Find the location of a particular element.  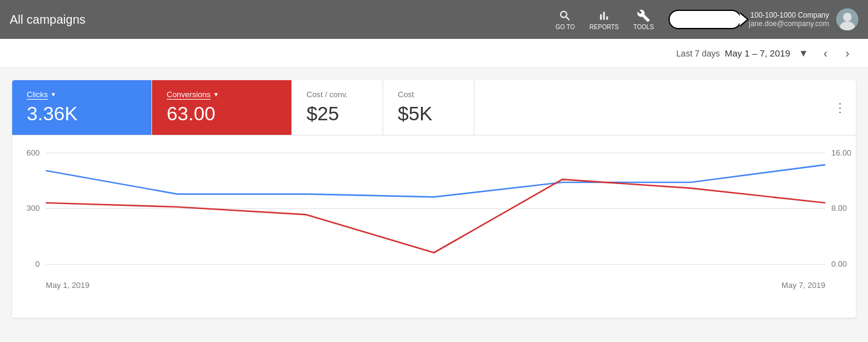

svg-text: May 7, 2019 is located at coordinates (804, 286).